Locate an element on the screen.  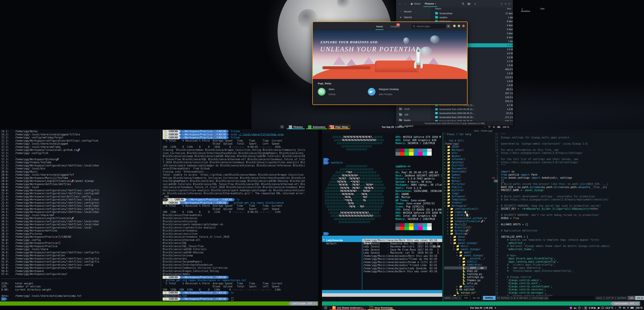
neofetch-pane: //////.7676767676767676767,////// /////7… is located at coordinates (382, 184).